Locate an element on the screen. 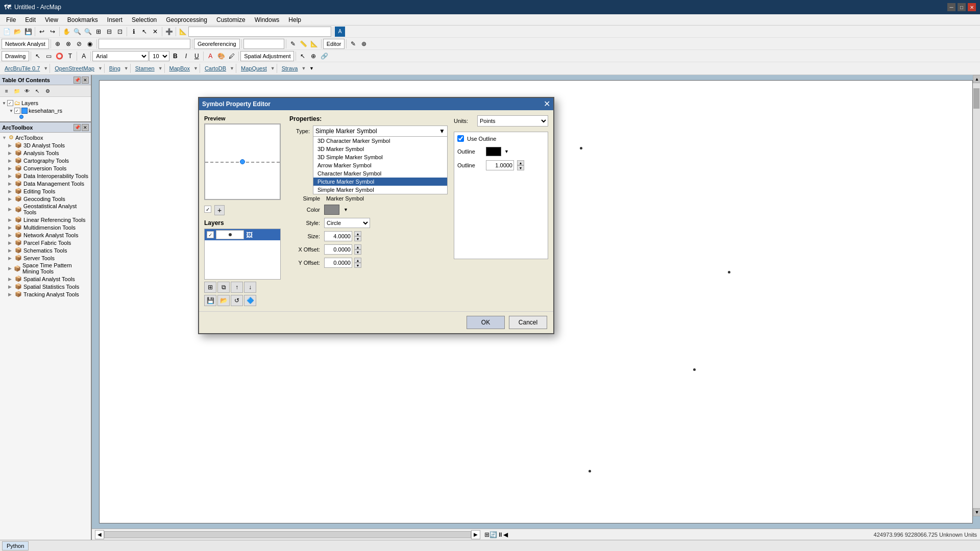 The height and width of the screenshot is (551, 980). save-btn: 💾 is located at coordinates (28, 32).